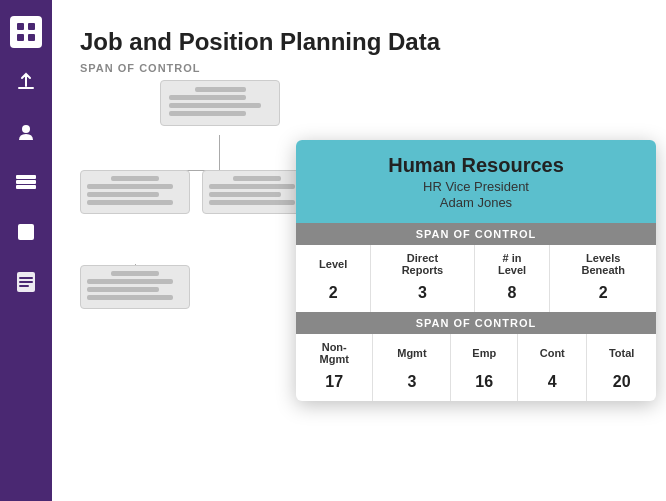  I want to click on cell-non-mgmt: 17, so click(334, 385).